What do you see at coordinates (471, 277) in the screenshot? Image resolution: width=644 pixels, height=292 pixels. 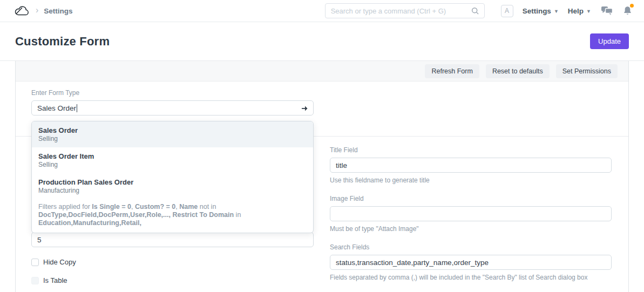 I see `search-fields-help: Fields separated by comma (,) will be in…` at bounding box center [471, 277].